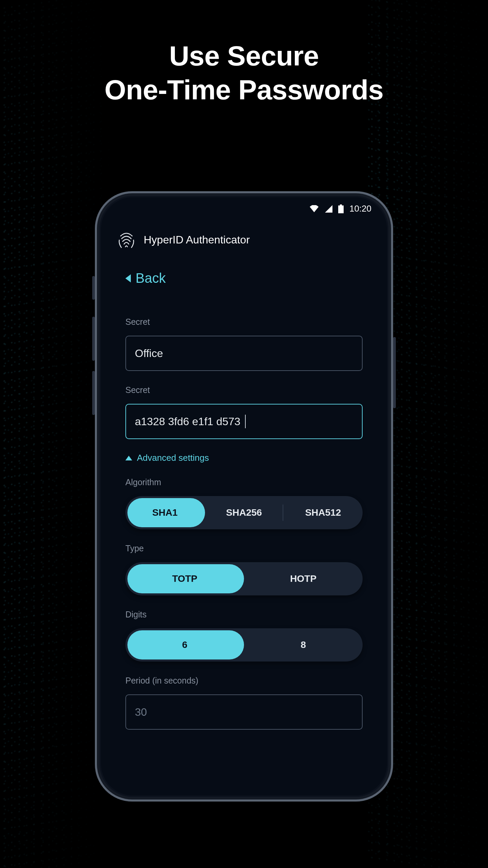  I want to click on type-option-totp: TOTP, so click(185, 579).